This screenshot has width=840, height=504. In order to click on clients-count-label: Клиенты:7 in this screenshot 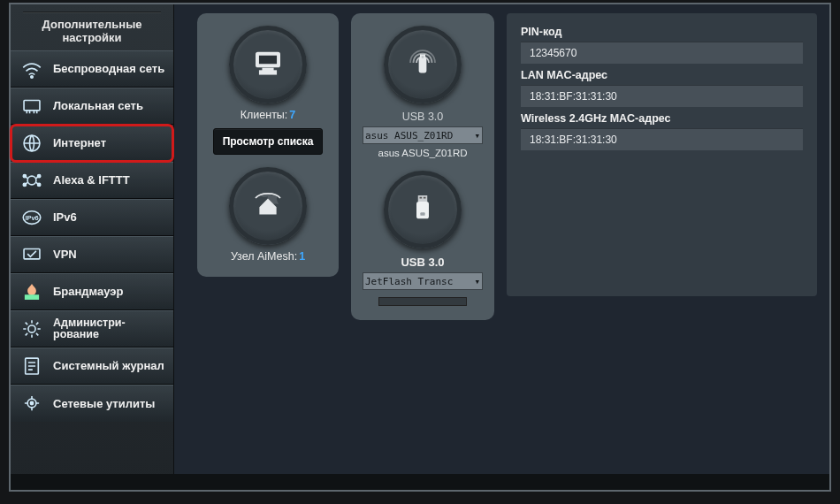, I will do `click(269, 115)`.